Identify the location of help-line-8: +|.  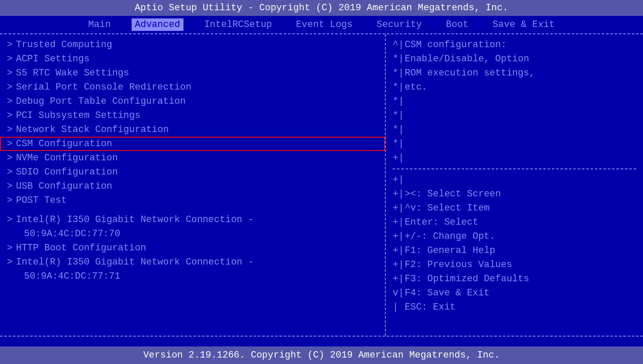
(514, 158).